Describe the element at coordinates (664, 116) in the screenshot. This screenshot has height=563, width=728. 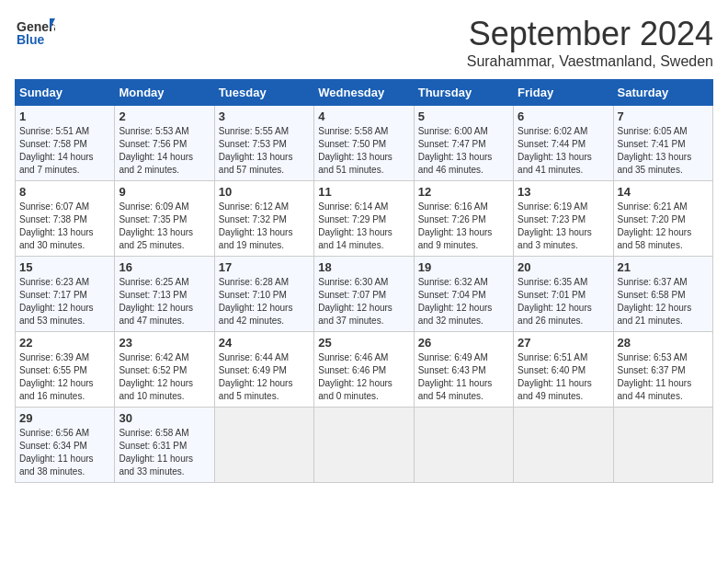
I see `day-number: 7` at that location.